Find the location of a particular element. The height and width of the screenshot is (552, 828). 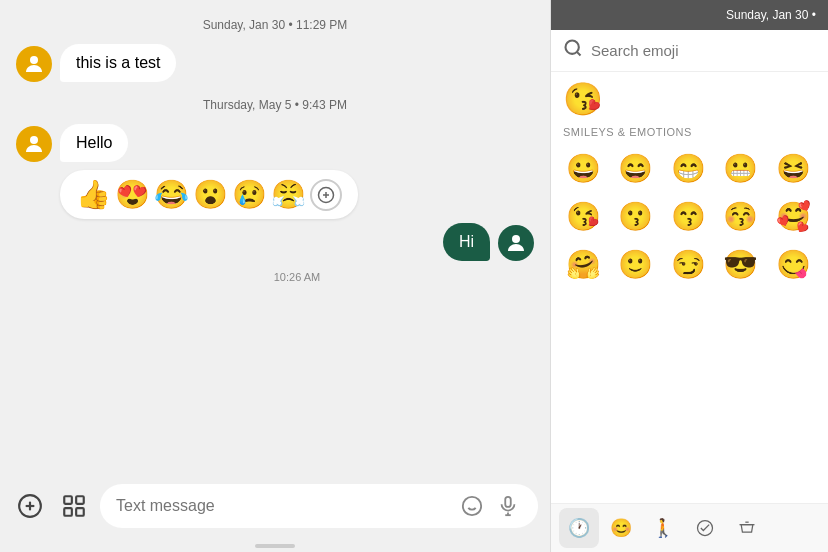

reaction-1: 👍 is located at coordinates (94, 194).